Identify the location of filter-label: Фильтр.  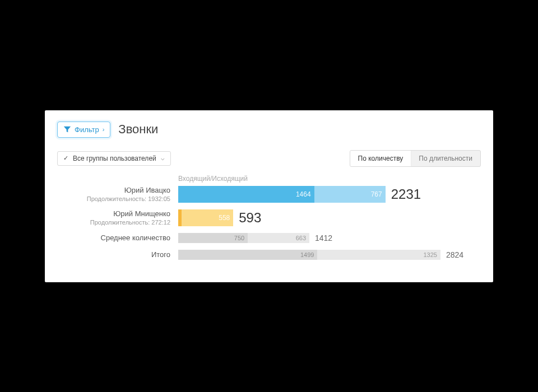
(87, 130).